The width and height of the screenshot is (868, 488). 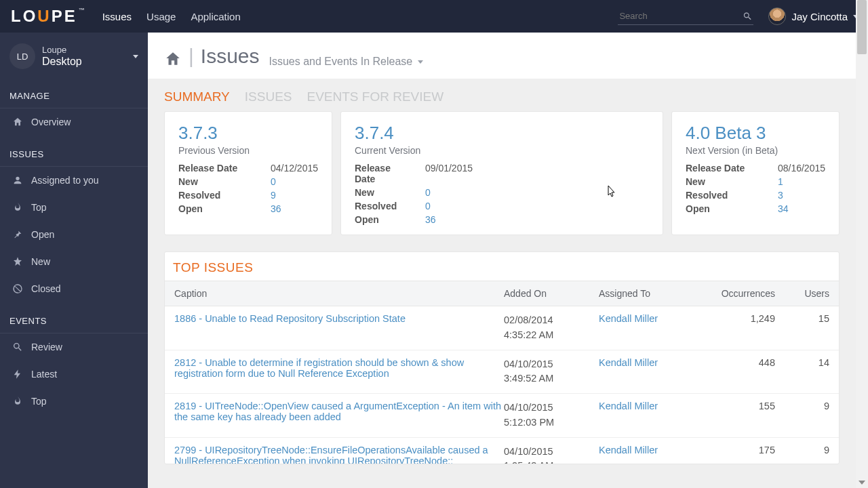 I want to click on cell-occurrences: 1,249, so click(x=734, y=319).